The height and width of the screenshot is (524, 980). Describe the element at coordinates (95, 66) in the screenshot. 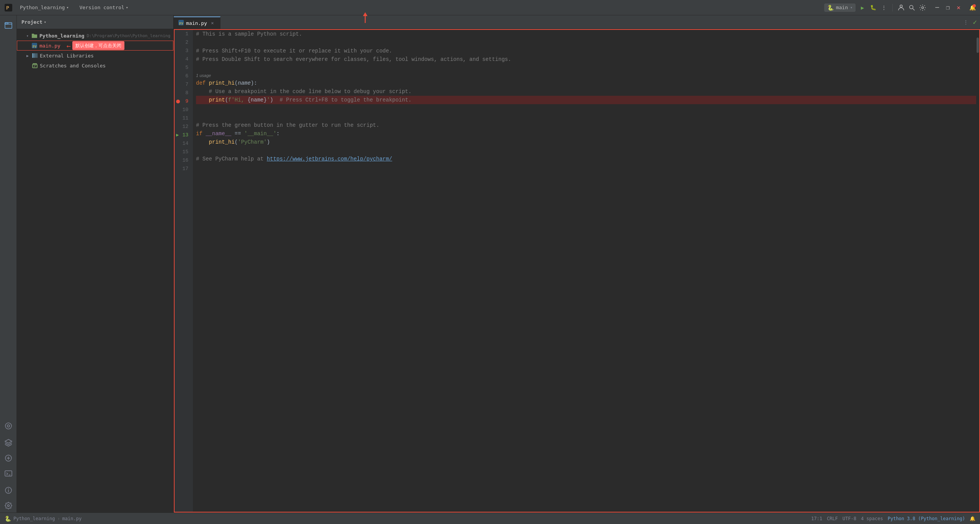

I see `tree-item-scratches: Scratches and Consoles` at that location.